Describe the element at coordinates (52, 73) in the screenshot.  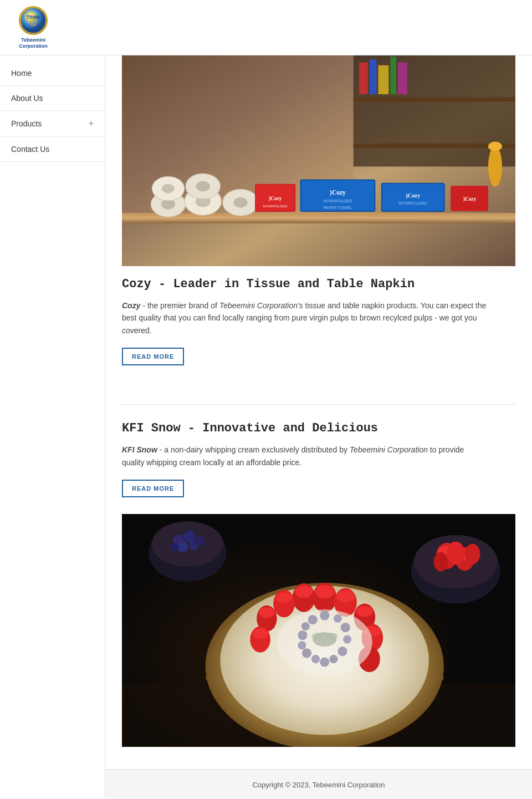
I see `sidebar-item-home: Home` at that location.